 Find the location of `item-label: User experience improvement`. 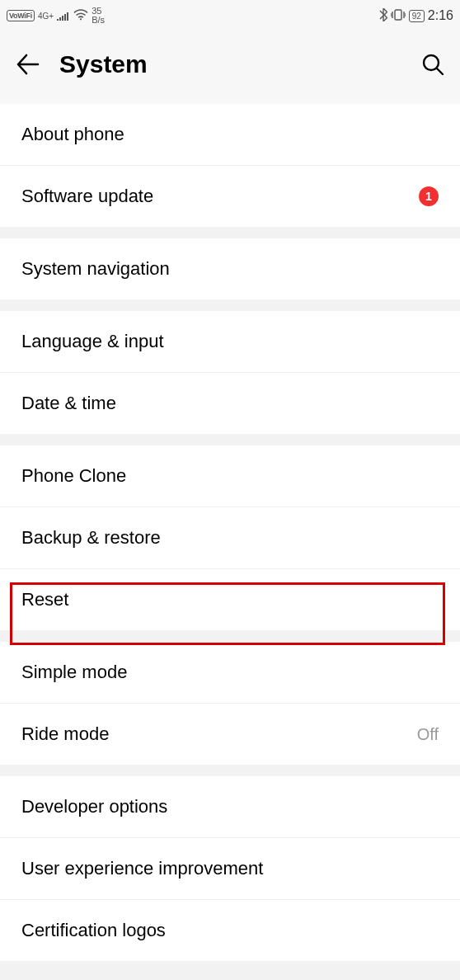

item-label: User experience improvement is located at coordinates (142, 869).